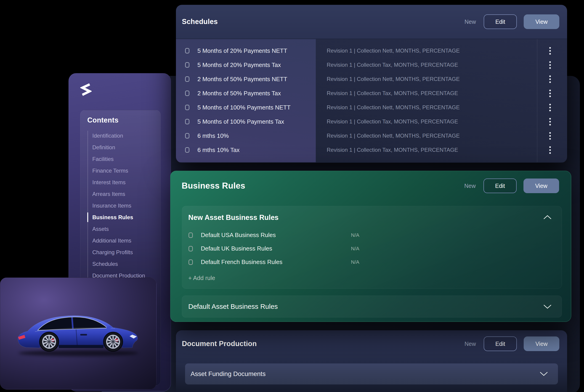 This screenshot has height=392, width=584. What do you see at coordinates (126, 217) in the screenshot?
I see `sidebar-item: Business Rules` at bounding box center [126, 217].